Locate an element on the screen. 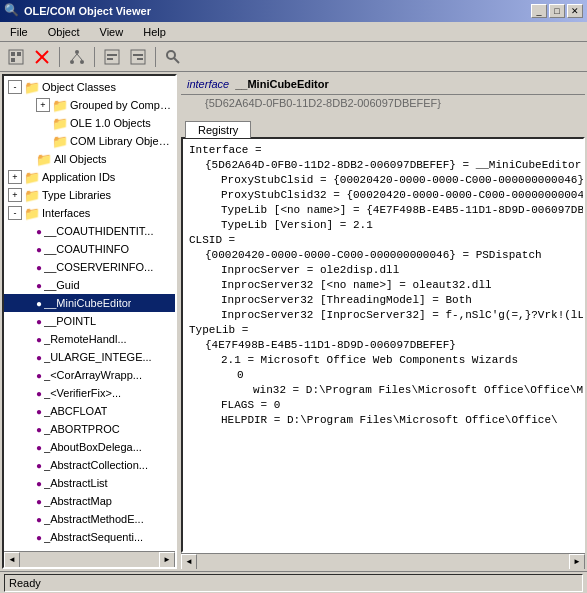 The image size is (587, 593). toolbar-btn-search is located at coordinates (173, 57).